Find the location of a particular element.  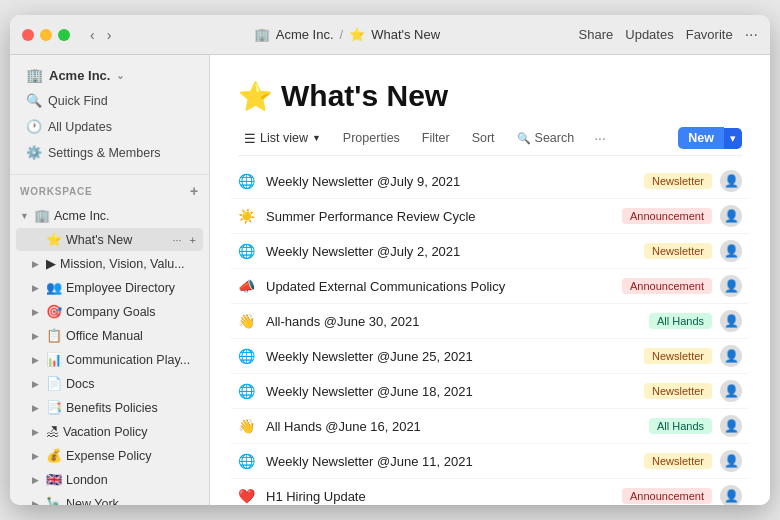

sidebar-item-acme-root: ▼ 🏢 Acme Inc. is located at coordinates (110, 216).